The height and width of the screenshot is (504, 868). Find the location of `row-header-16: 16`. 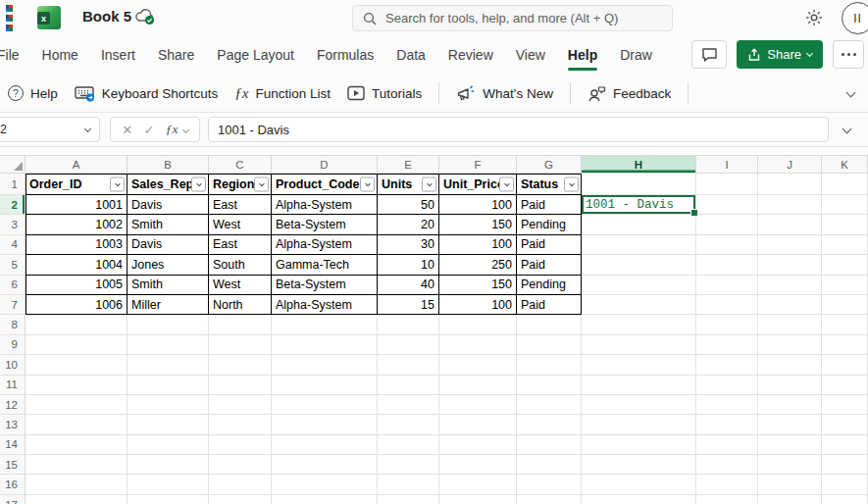

row-header-16: 16 is located at coordinates (13, 484).